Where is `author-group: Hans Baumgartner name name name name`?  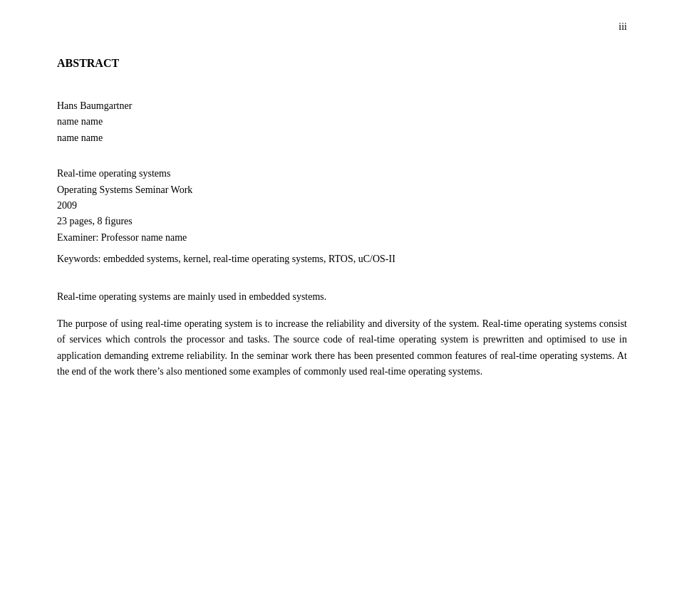 author-group: Hans Baumgartner name name name name is located at coordinates (342, 122).